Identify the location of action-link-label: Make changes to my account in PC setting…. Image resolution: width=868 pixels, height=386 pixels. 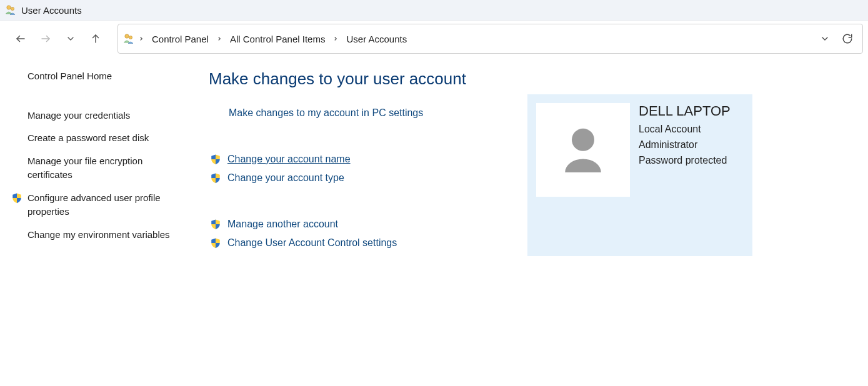
(326, 113).